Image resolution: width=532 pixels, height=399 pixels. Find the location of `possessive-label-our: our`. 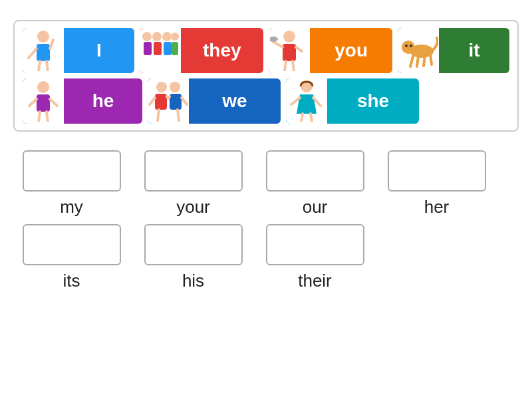

possessive-label-our: our is located at coordinates (315, 207).